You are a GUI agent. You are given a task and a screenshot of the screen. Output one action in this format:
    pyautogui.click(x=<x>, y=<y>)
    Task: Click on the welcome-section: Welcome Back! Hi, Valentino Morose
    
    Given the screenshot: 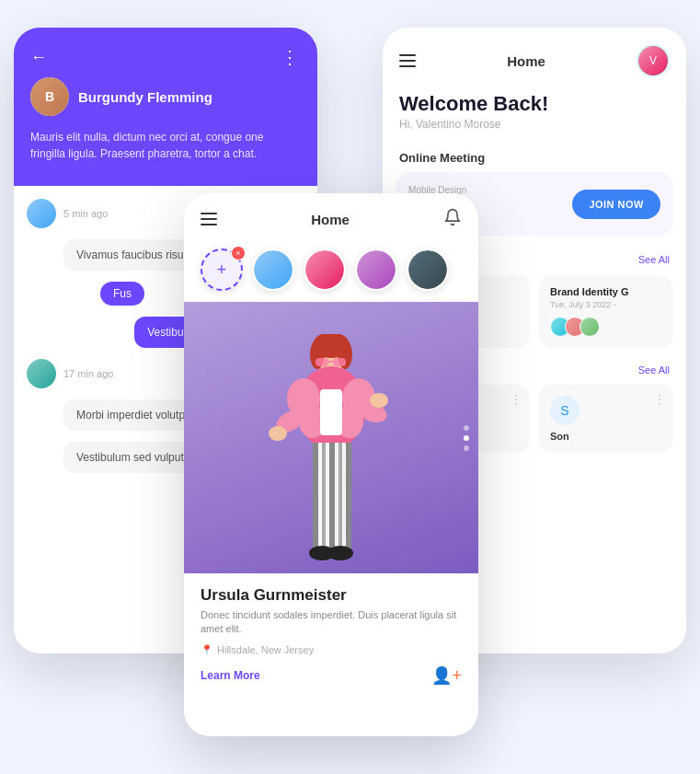 What is the action you would take?
    pyautogui.click(x=534, y=116)
    